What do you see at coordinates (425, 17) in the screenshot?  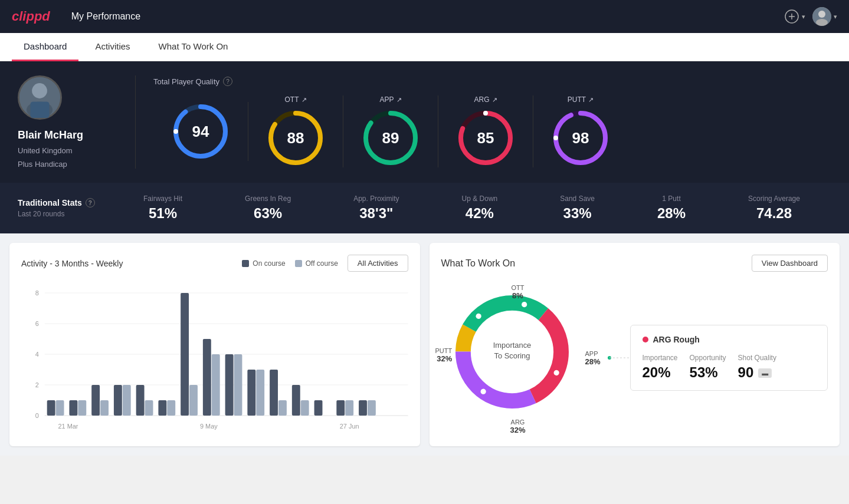 I see `header: clippd My Performance ▾ ▾` at bounding box center [425, 17].